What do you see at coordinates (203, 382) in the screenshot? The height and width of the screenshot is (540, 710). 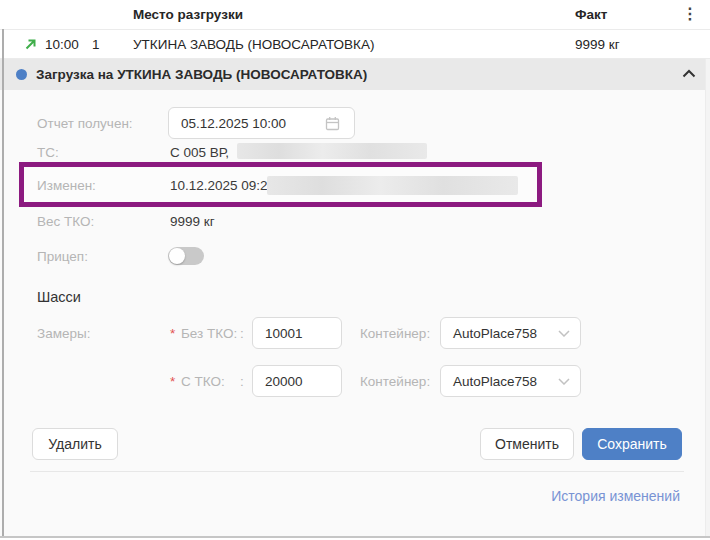 I see `with-tko-label: С ТКО:` at bounding box center [203, 382].